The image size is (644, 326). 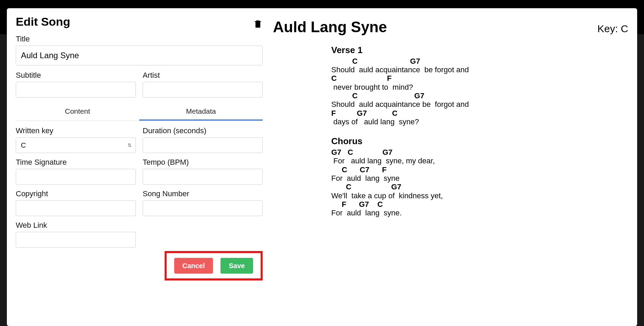 I want to click on lyric-line: days of auld lang syne?, so click(x=480, y=122).